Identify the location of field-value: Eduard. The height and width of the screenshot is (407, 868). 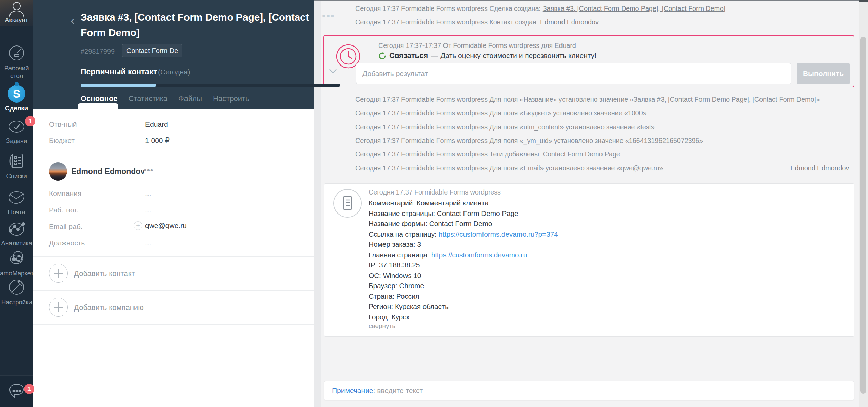
(157, 124).